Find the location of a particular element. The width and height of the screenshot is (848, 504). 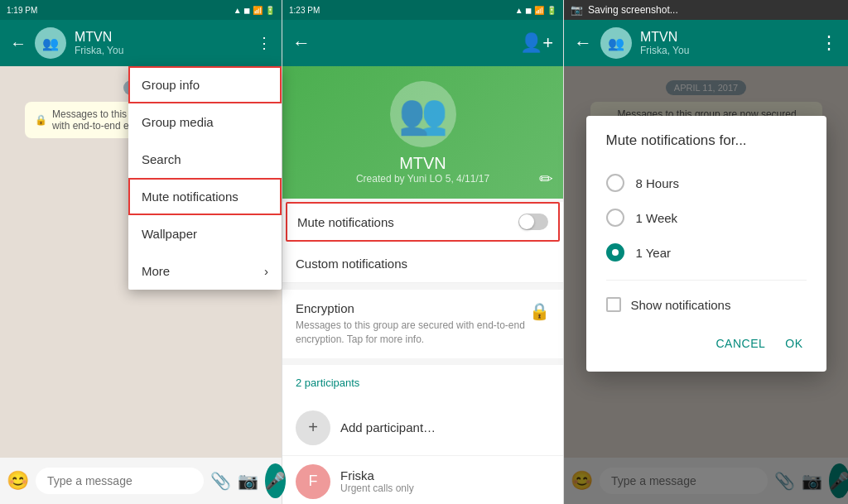

encryption-lock-icon: 🔒 is located at coordinates (540, 311).